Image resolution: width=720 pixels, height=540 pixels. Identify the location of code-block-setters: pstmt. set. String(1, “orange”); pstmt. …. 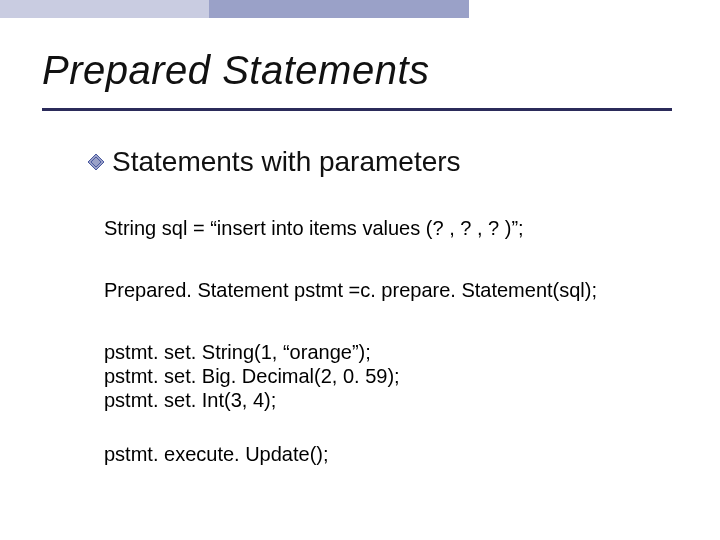
(252, 376).